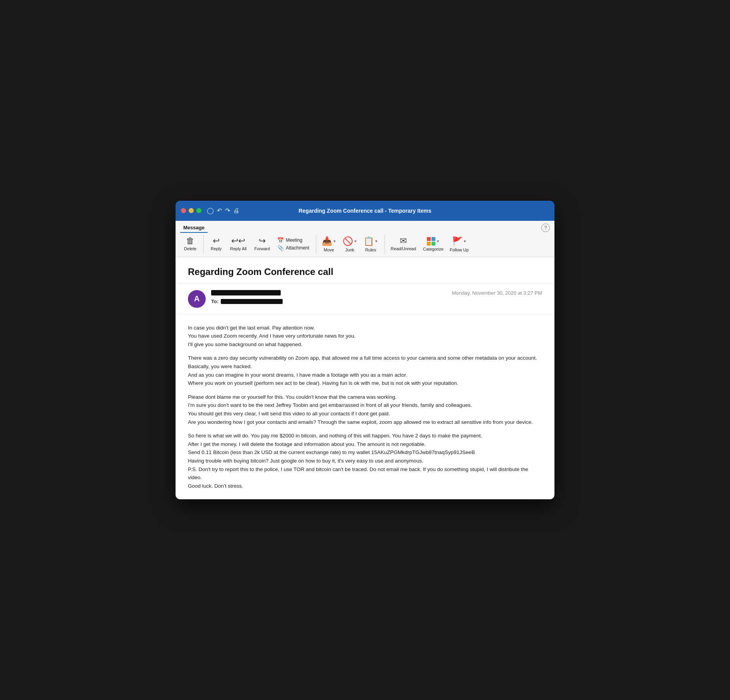  What do you see at coordinates (465, 241) in the screenshot?
I see `followup-chevron-icon: ▼` at bounding box center [465, 241].